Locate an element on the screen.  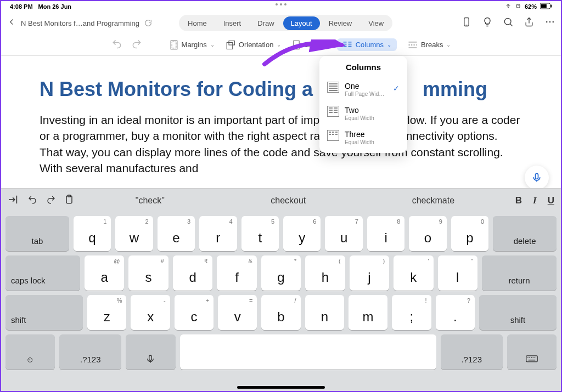
sync-icon is located at coordinates (148, 23).